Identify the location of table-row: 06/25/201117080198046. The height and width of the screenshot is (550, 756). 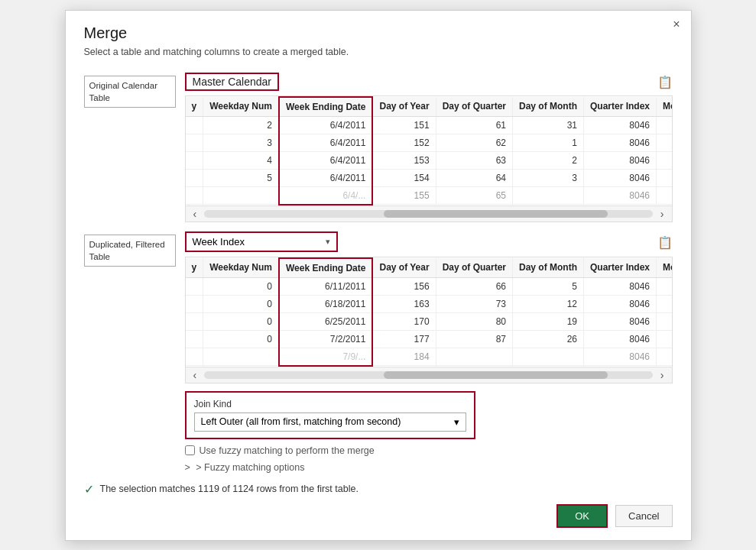
(430, 321).